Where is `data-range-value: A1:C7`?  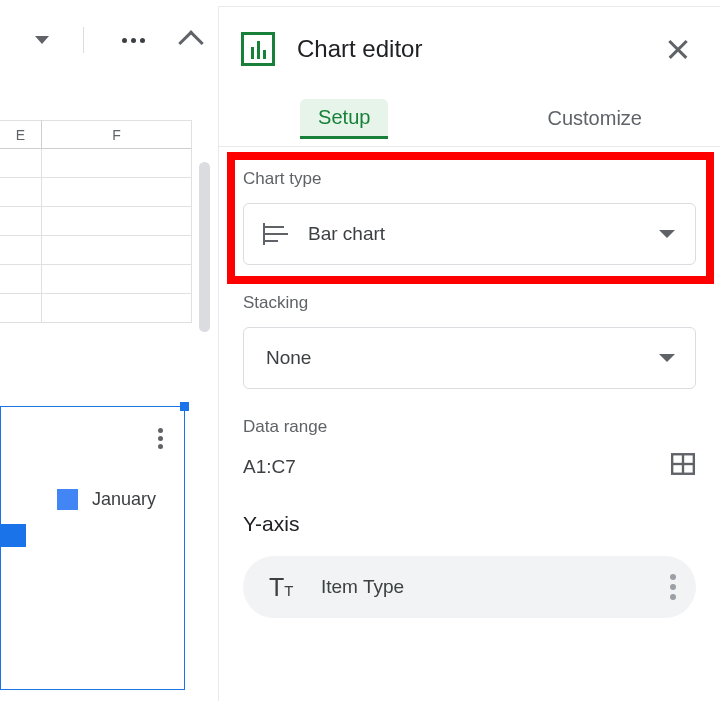
data-range-value: A1:C7 is located at coordinates (456, 467).